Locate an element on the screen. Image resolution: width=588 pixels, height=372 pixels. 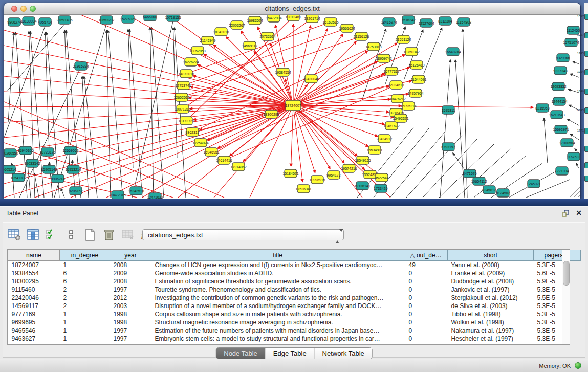
cell-title: Tourette syndrome. Phenomenology and cla… is located at coordinates (278, 290).